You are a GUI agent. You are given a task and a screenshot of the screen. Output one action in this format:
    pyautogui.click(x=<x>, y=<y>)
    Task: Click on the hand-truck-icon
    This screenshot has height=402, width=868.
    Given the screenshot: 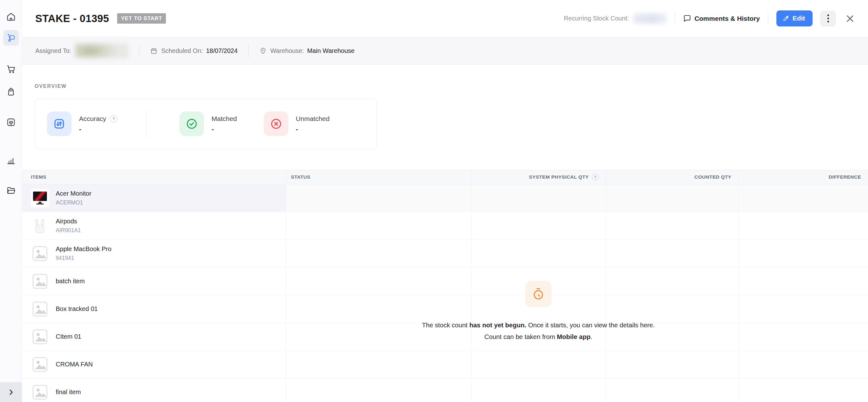 What is the action you would take?
    pyautogui.click(x=11, y=38)
    